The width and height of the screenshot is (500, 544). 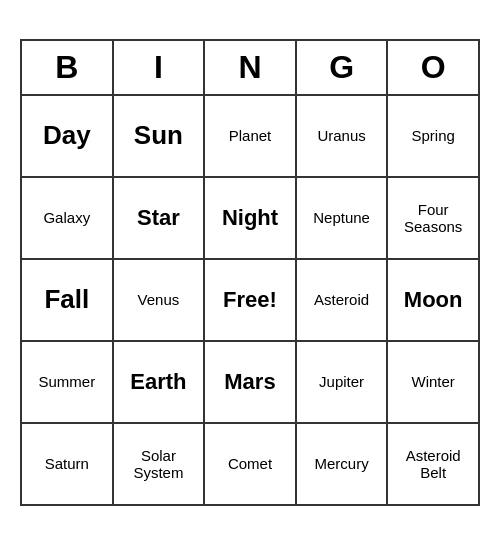 I want to click on bingo-cell-2-3: Asteroid, so click(x=343, y=300).